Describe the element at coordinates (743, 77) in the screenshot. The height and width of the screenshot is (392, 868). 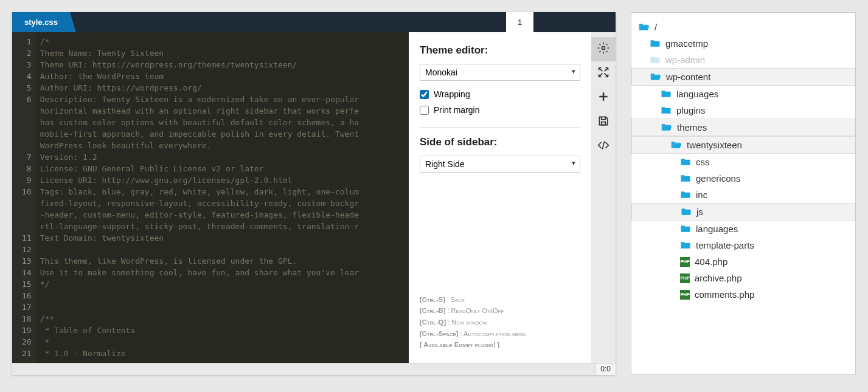
I see `tree-item-wp-content: wp-content` at that location.